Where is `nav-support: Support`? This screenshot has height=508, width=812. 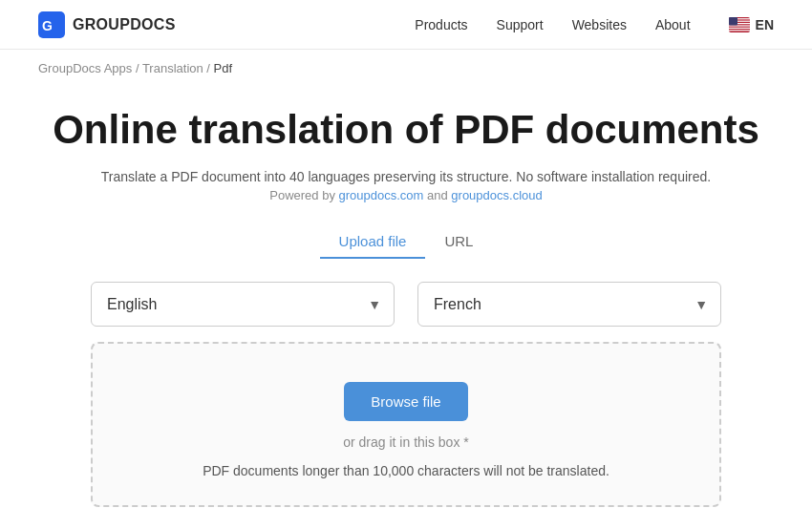
nav-support: Support is located at coordinates (520, 25).